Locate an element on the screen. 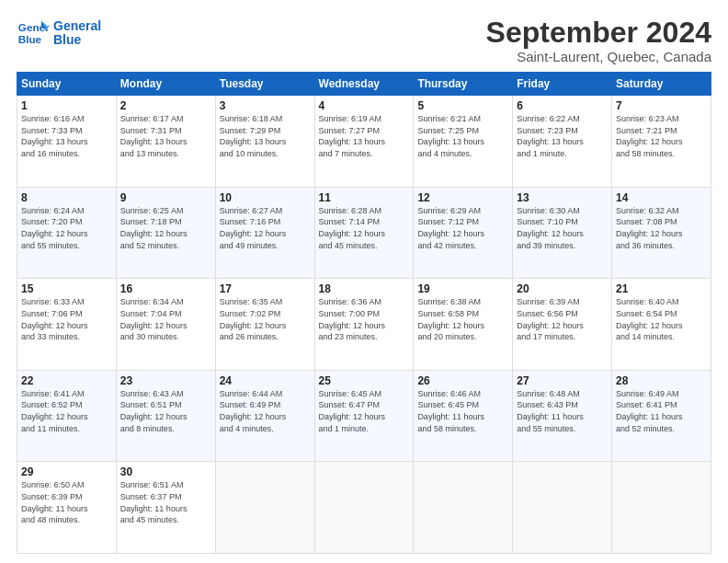 Image resolution: width=728 pixels, height=563 pixels. logo-icon: General Blue is located at coordinates (33, 33).